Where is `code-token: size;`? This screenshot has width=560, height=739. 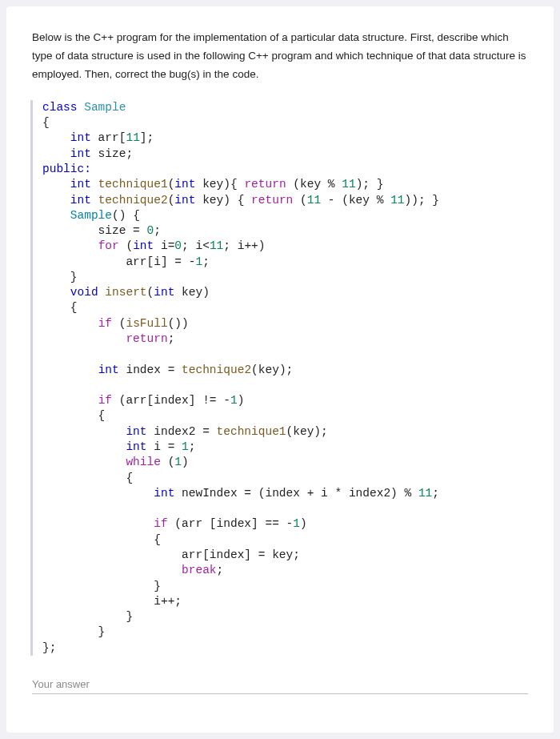
code-token: size; is located at coordinates (112, 154).